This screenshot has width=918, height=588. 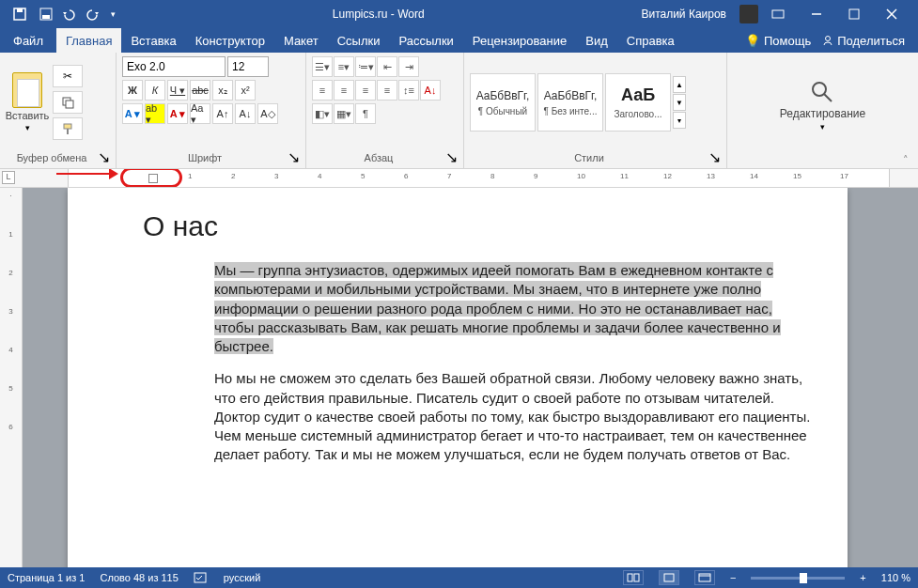 What do you see at coordinates (322, 114) in the screenshot?
I see `shading-button: ◧▾` at bounding box center [322, 114].